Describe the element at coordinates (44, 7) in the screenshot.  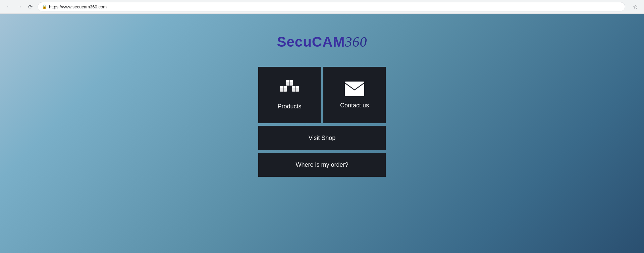
I see `lock-icon: 🔒` at that location.